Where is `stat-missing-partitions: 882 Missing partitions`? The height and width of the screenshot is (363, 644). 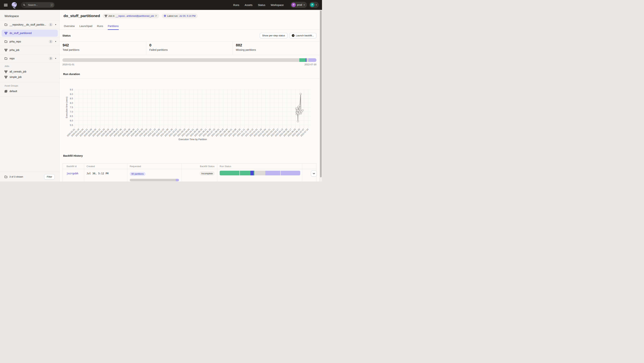 stat-missing-partitions: 882 Missing partitions is located at coordinates (277, 48).